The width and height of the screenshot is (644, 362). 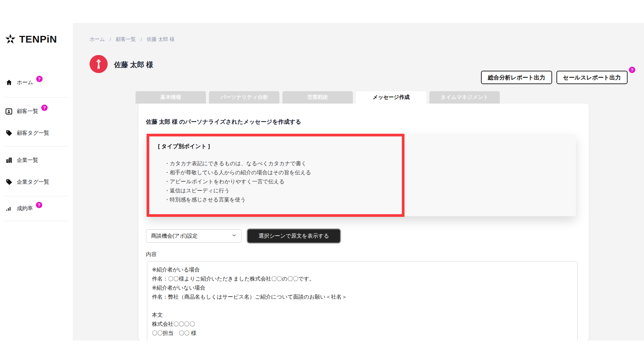 What do you see at coordinates (36, 133) in the screenshot?
I see `sidebar-item-customer-tags: 顧客タグ一覧` at bounding box center [36, 133].